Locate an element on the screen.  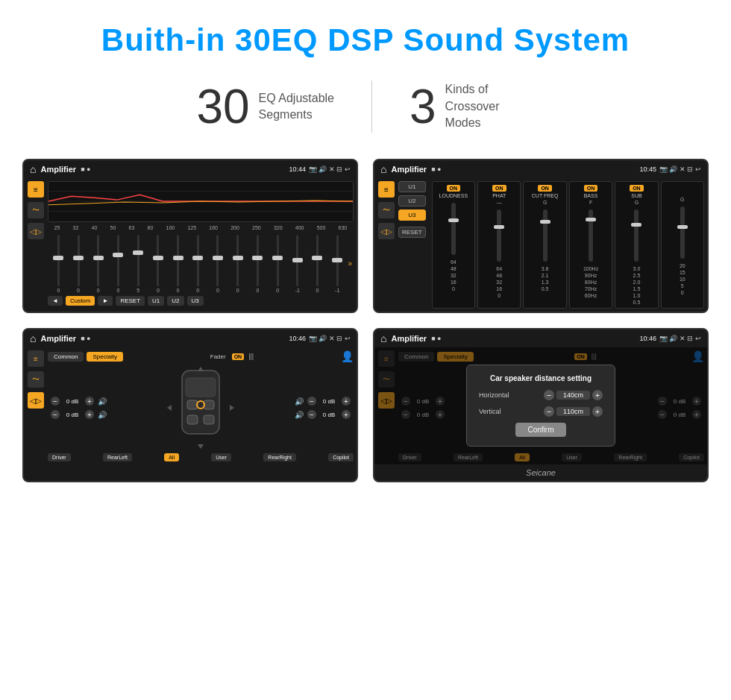
eq-slider-11: 0 is located at coordinates (258, 263).